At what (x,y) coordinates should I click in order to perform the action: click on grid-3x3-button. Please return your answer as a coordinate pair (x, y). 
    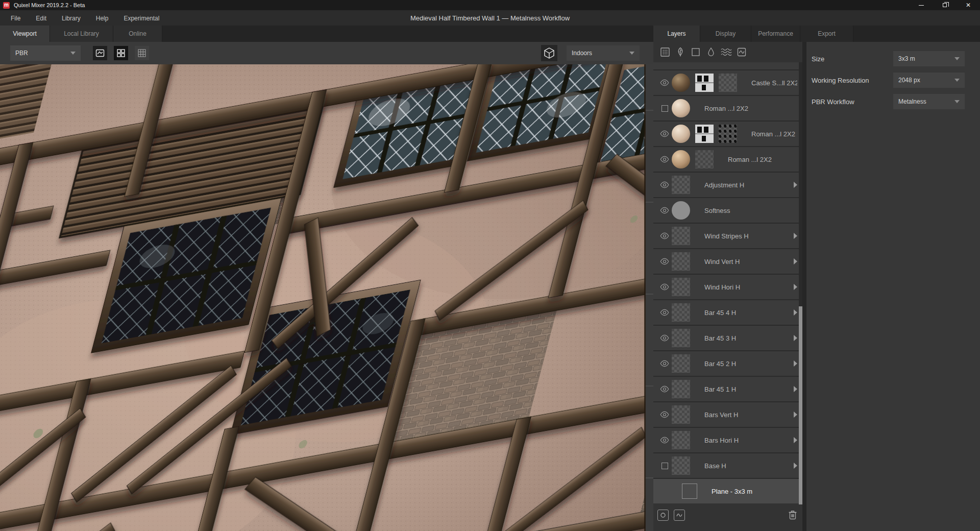
    Looking at the image, I should click on (142, 53).